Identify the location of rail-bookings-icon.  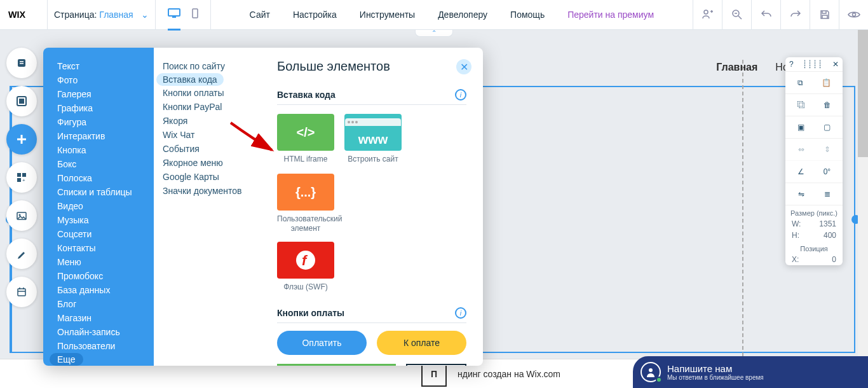
(22, 292).